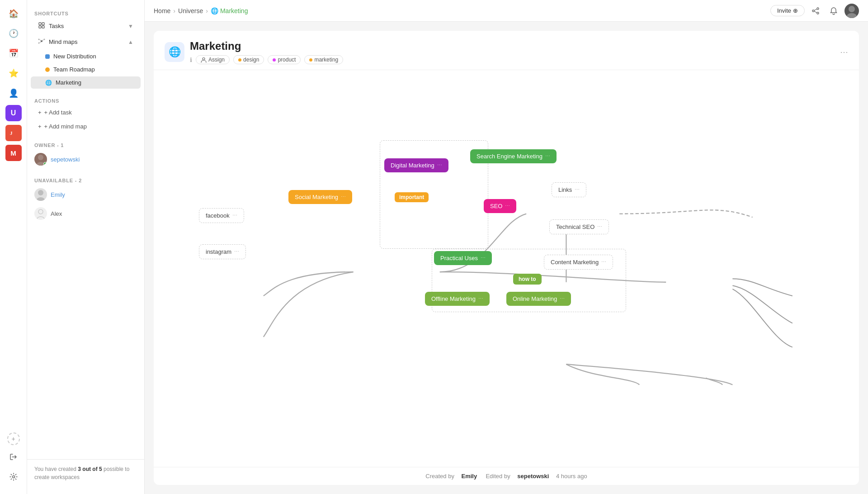 The image size is (868, 494). Describe the element at coordinates (219, 252) in the screenshot. I see `instagram-label: instagram` at that location.